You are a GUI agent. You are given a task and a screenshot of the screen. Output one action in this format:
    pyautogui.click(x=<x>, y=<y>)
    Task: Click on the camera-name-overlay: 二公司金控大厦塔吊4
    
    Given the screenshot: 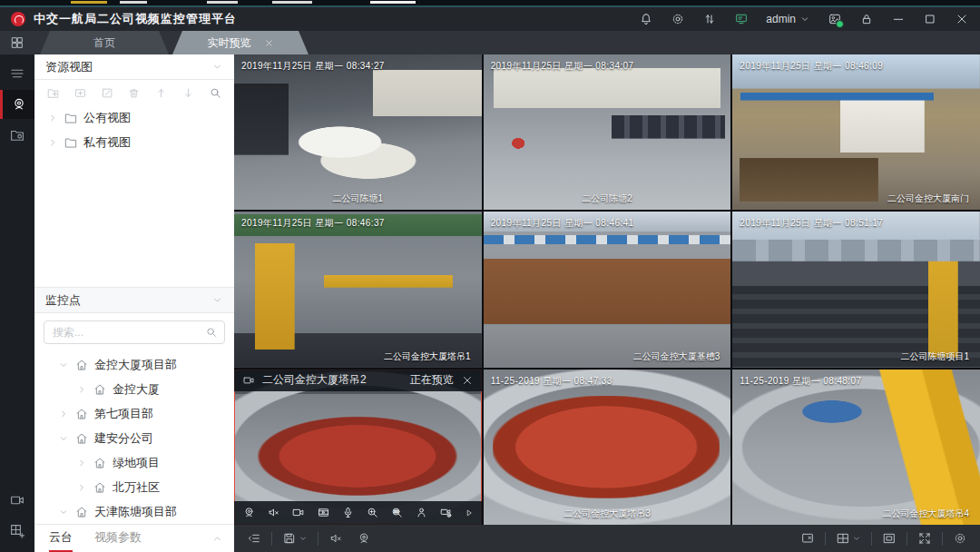 What is the action you would take?
    pyautogui.click(x=857, y=514)
    